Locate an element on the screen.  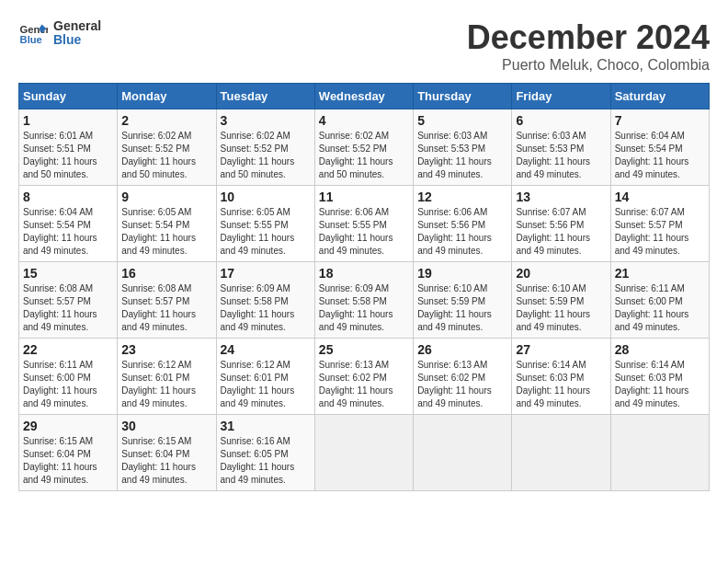
day-number: 10 is located at coordinates (266, 197).